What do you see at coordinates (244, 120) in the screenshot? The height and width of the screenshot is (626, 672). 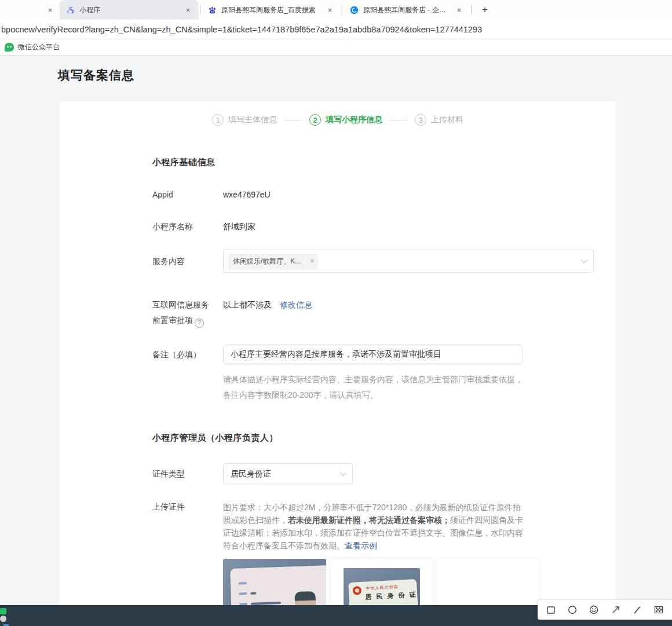 I see `step-1: 1 填写主体信息` at bounding box center [244, 120].